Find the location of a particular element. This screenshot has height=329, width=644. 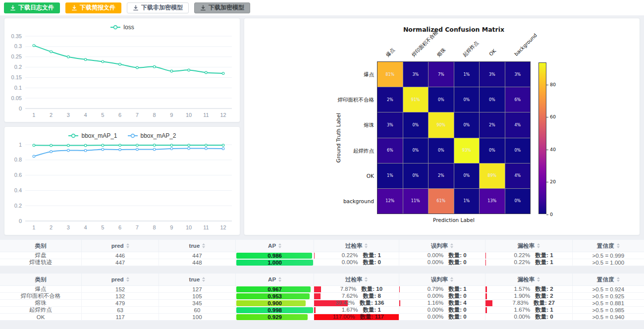

rate-text: 0.79%数量: 1 is located at coordinates (442, 289).